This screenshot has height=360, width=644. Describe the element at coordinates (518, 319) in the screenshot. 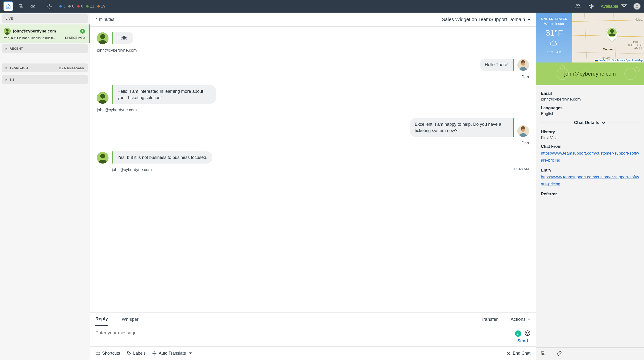

I see `actions-label: Actions` at that location.